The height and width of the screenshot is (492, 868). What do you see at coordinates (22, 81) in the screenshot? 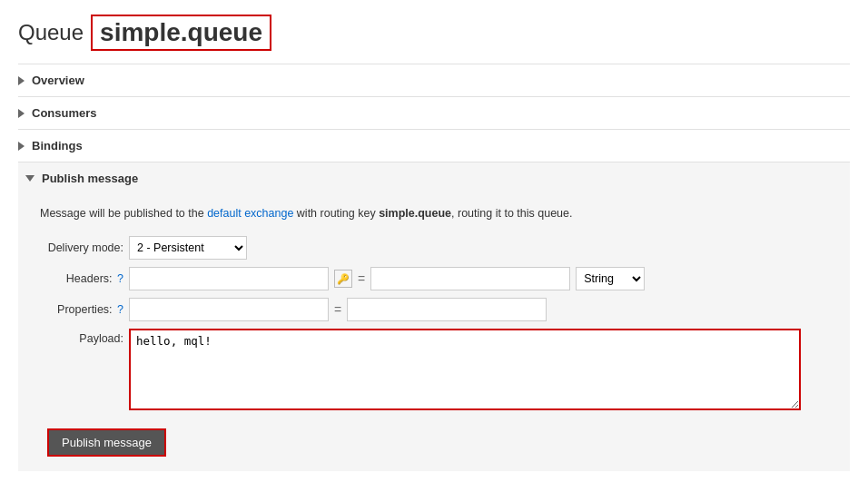
I see `overview-arrow-icon` at bounding box center [22, 81].